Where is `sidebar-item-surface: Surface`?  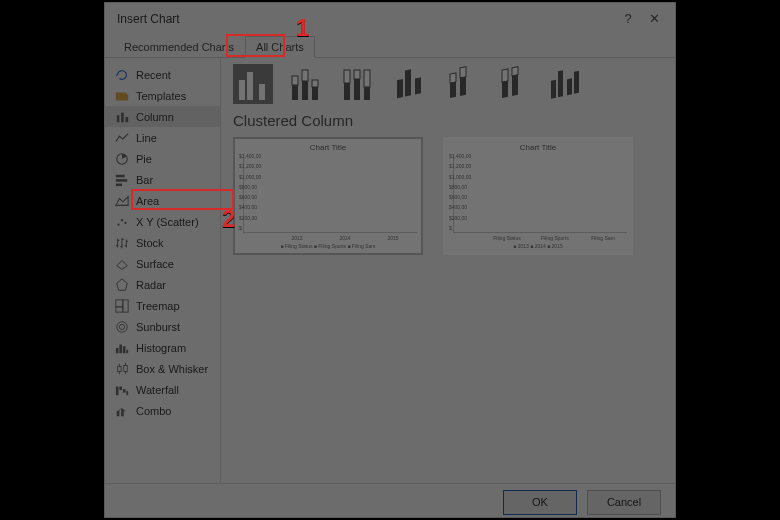
sidebar-item-surface: Surface is located at coordinates (162, 264).